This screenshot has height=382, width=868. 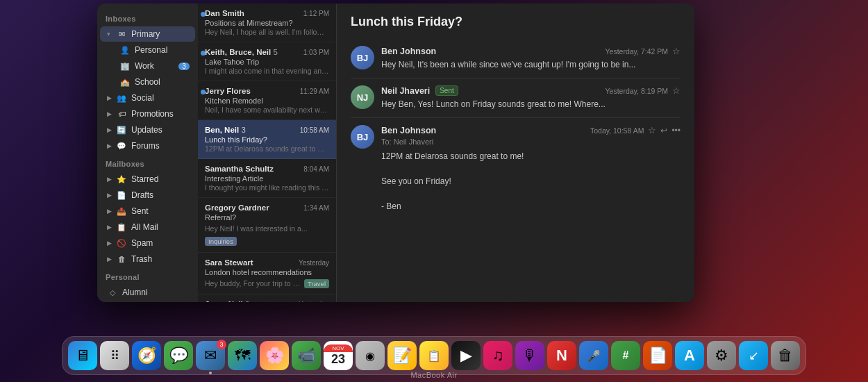 I want to click on dock-numbers: #, so click(x=626, y=356).